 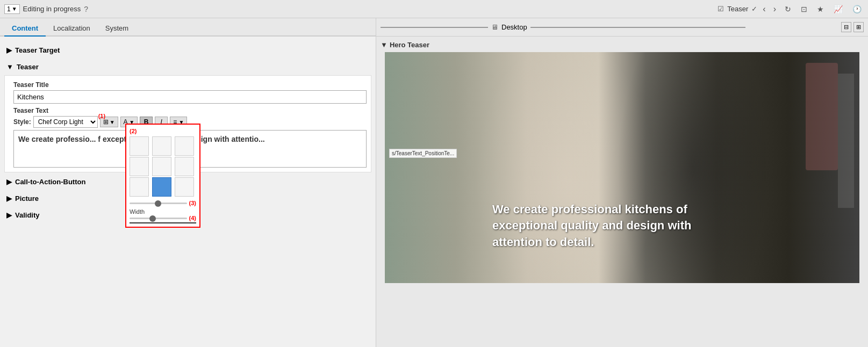 I want to click on style-select: Chef Corp Light, so click(x=66, y=122).